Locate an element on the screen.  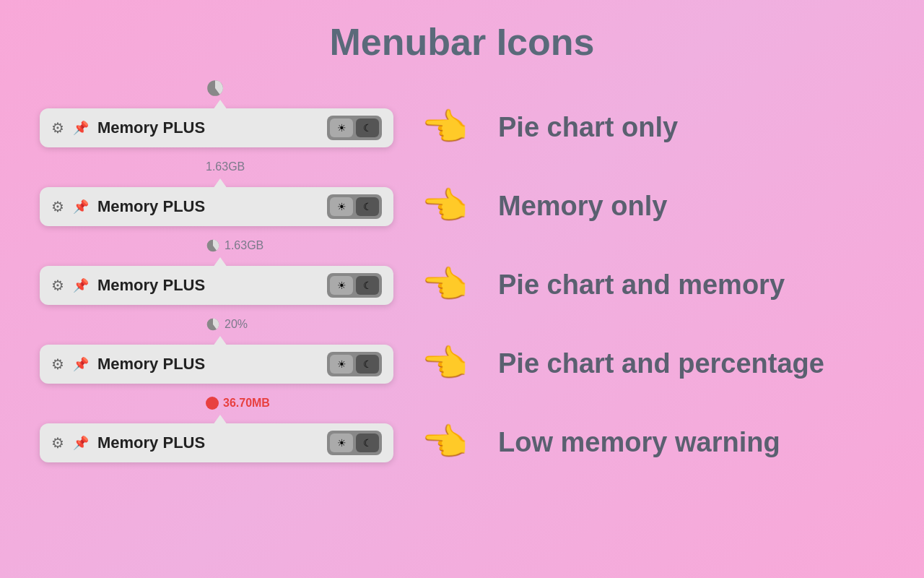
description-4: Pie chart and percentage is located at coordinates (661, 364).